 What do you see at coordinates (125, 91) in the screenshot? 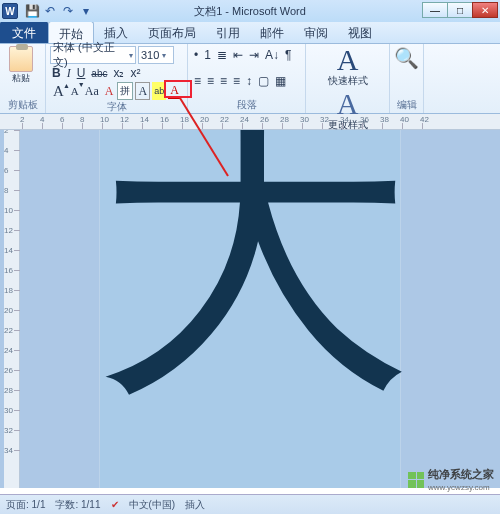
I see `phonetic-guide-button: 拼` at bounding box center [125, 91].